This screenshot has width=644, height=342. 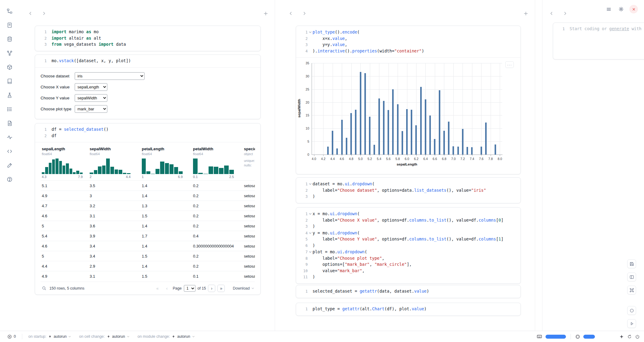 What do you see at coordinates (221, 288) in the screenshot?
I see `last-page-button: »` at bounding box center [221, 288].